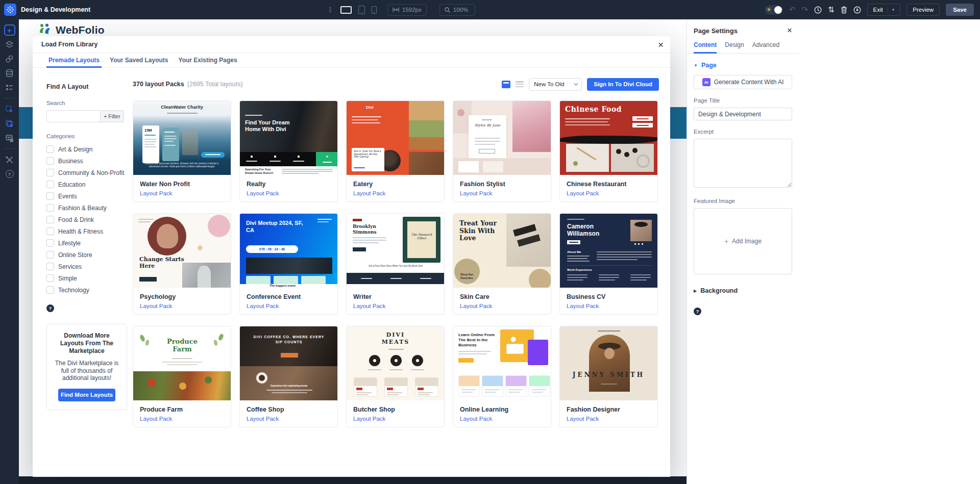  Describe the element at coordinates (289, 264) in the screenshot. I see `layout-pack-card: Divi Meetup 2024, SF, CA 076 : 09 : 24 :…` at that location.